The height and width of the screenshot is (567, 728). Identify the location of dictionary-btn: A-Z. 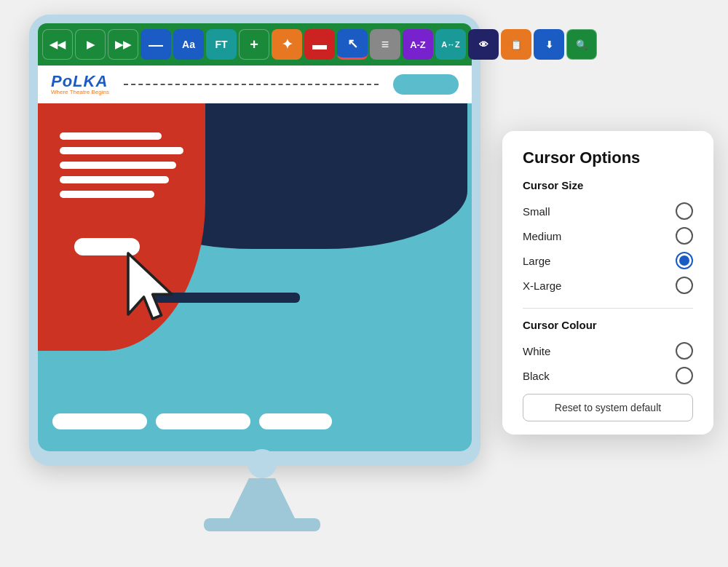
(418, 44).